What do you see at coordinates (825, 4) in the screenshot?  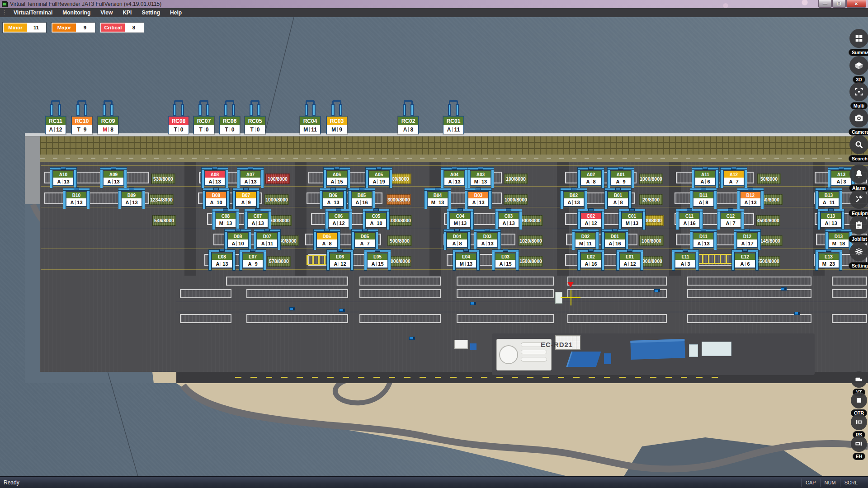 I see `minimize-button: —` at bounding box center [825, 4].